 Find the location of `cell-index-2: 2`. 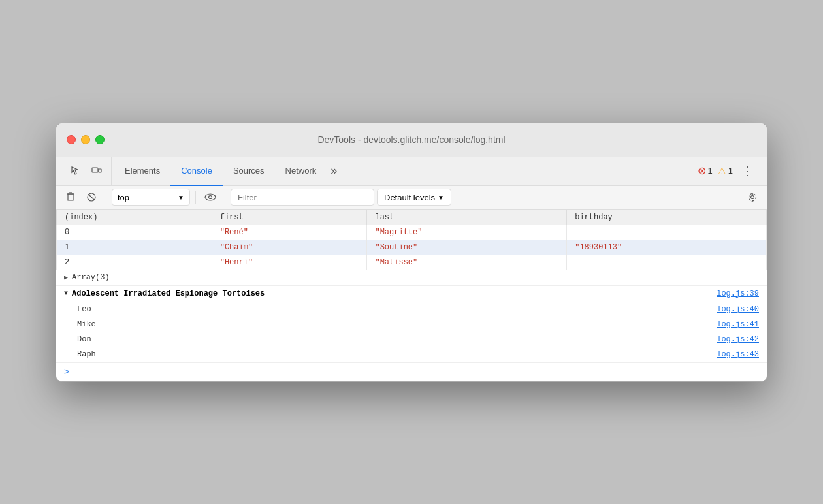

cell-index-2: 2 is located at coordinates (135, 262).